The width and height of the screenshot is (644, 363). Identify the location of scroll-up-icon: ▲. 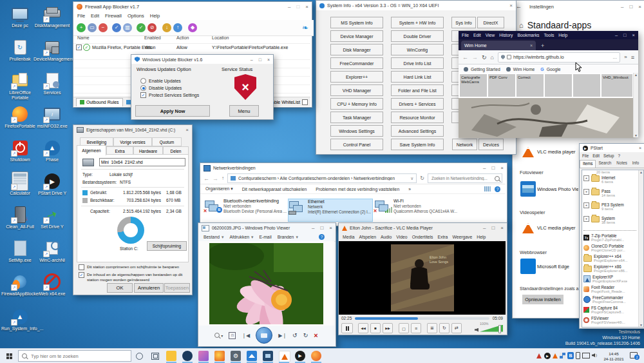
(641, 172).